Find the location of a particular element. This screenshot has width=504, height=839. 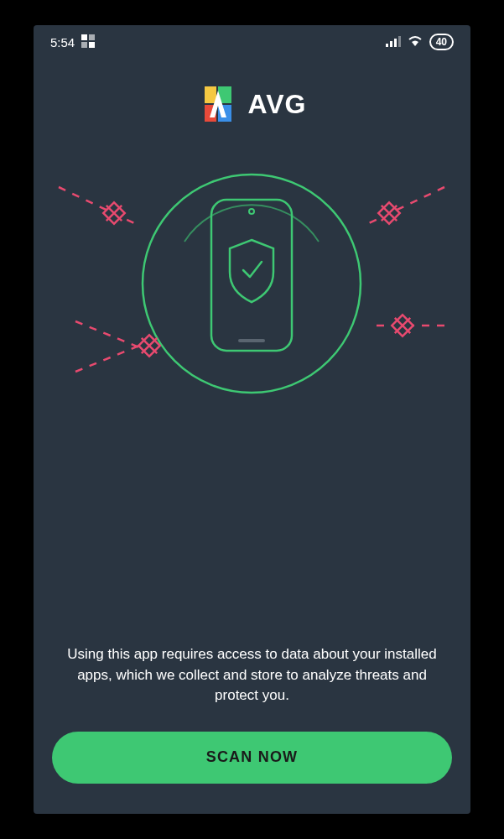

signal-icon is located at coordinates (393, 42).